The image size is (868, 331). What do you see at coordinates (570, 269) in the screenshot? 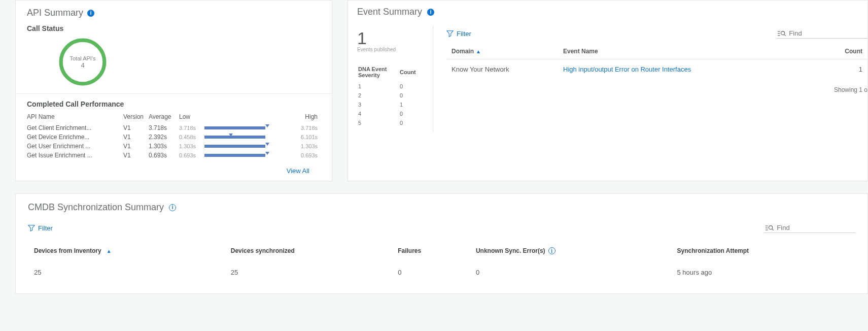
I see `cell-unknown: 0` at bounding box center [570, 269].